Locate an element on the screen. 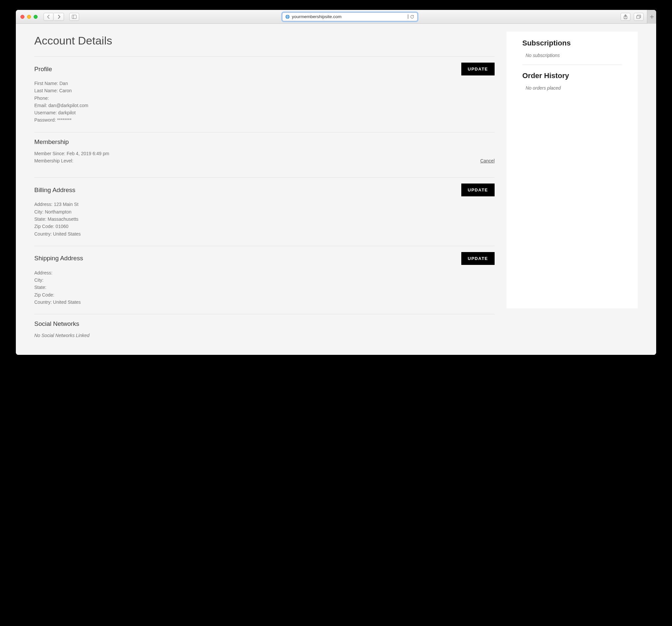 The image size is (672, 626). orders-title: Order History is located at coordinates (572, 76).